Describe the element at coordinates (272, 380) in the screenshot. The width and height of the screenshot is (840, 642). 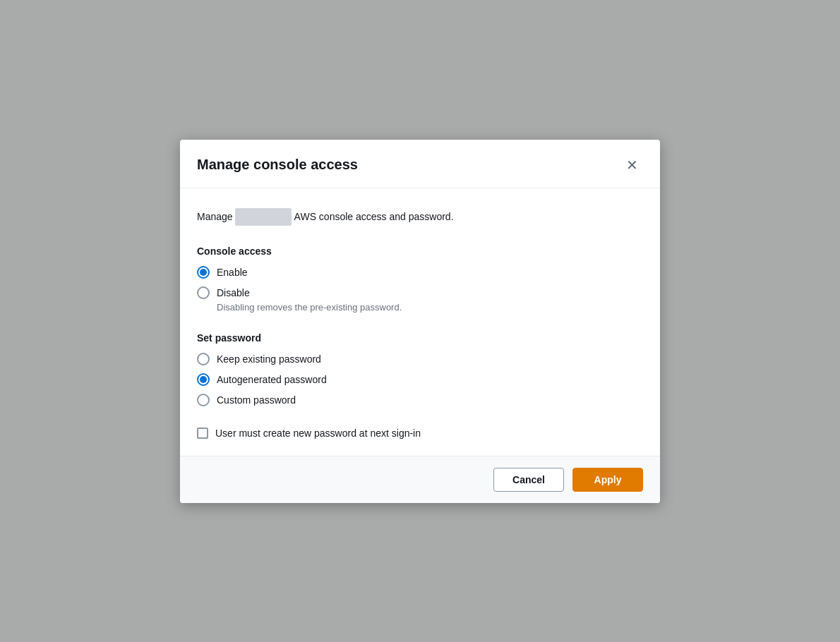
I see `autogenerate-password-radio-label: Autogenerated password` at that location.